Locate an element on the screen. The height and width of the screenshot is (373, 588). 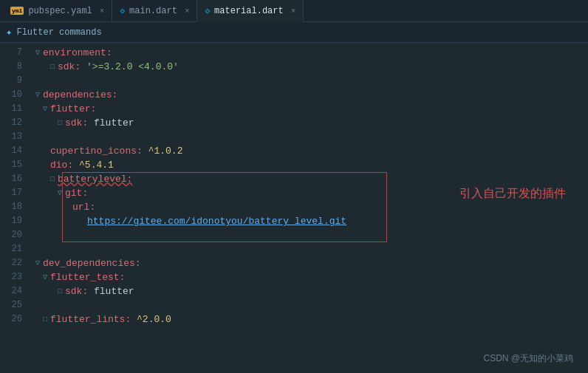
code-key-dev-dependencies: dev_dependencies: is located at coordinates (92, 263).